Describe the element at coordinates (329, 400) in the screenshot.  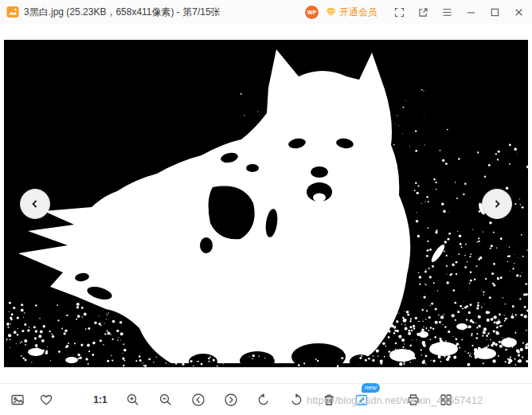
I see `delete-button` at that location.